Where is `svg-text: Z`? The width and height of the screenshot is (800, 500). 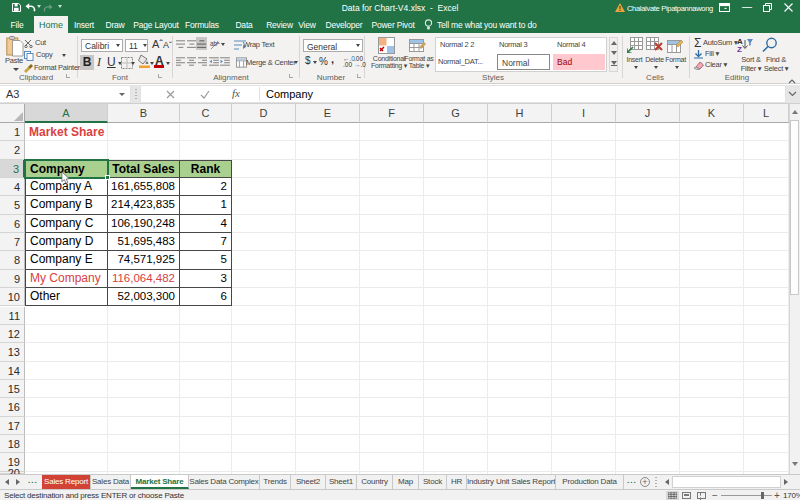 svg-text: Z is located at coordinates (740, 49).